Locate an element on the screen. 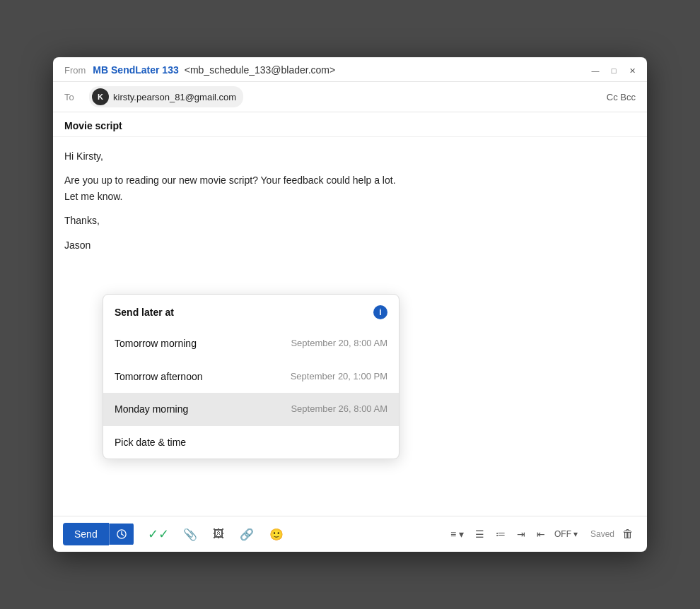  subject-text: Movie script is located at coordinates (93, 126).